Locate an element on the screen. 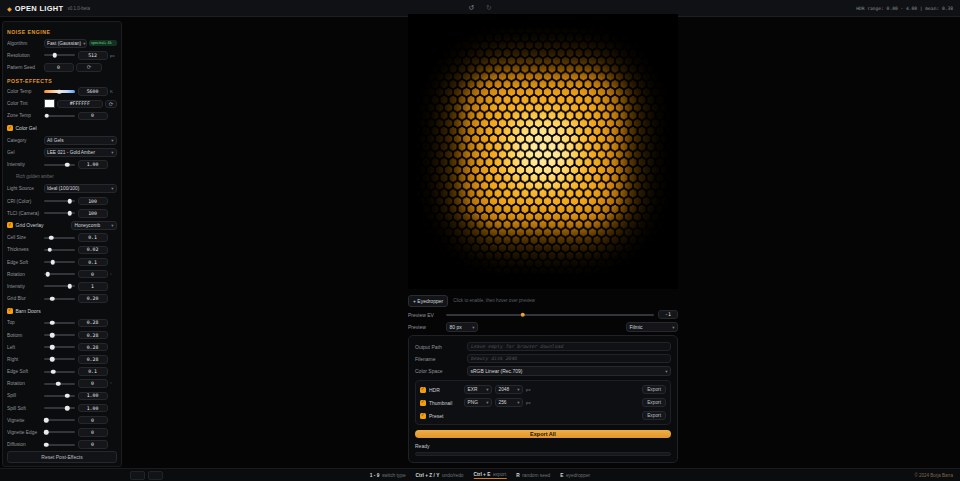 The width and height of the screenshot is (960, 481). seed-input: 0 is located at coordinates (59, 68).